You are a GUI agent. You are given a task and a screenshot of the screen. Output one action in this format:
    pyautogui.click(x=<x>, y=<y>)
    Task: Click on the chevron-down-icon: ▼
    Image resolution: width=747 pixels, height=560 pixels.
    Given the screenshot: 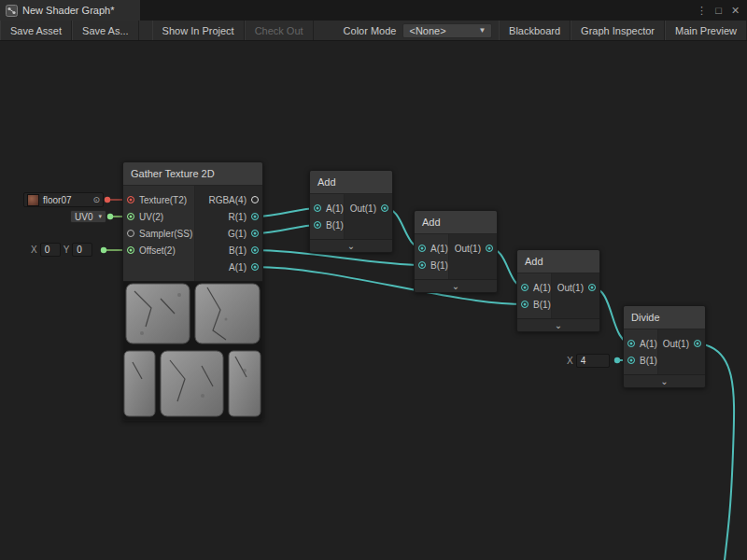 What is the action you would take?
    pyautogui.click(x=483, y=30)
    